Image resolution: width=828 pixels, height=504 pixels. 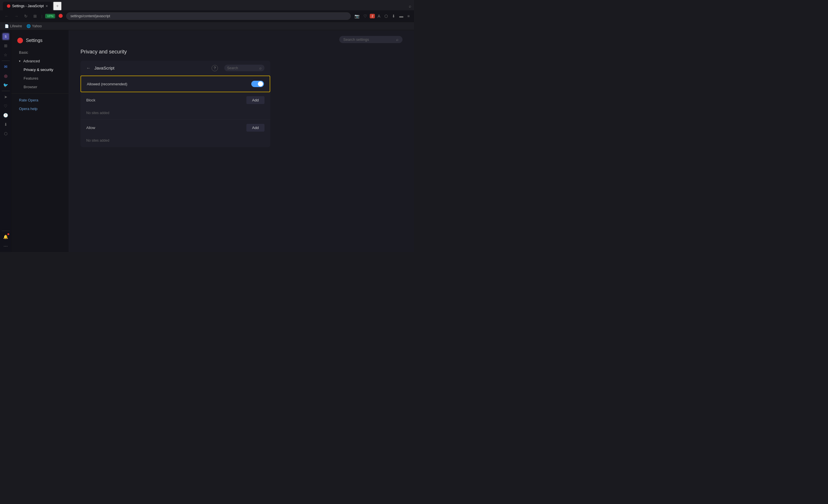 I want to click on extensions-button: ⬡, so click(x=386, y=16).